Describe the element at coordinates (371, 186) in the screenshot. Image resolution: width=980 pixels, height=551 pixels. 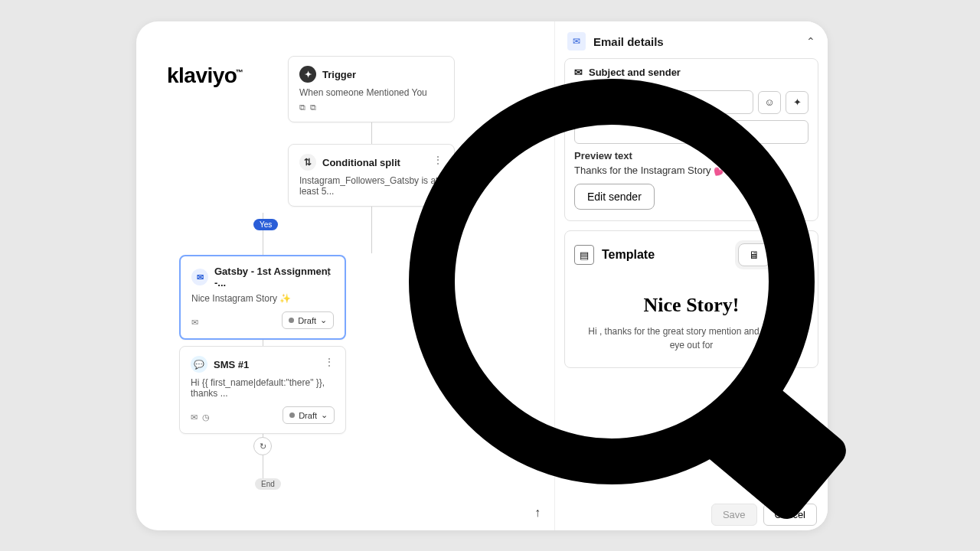
I see `split-desc: Instagram_Followers_Gatsby is at least 5…` at that location.